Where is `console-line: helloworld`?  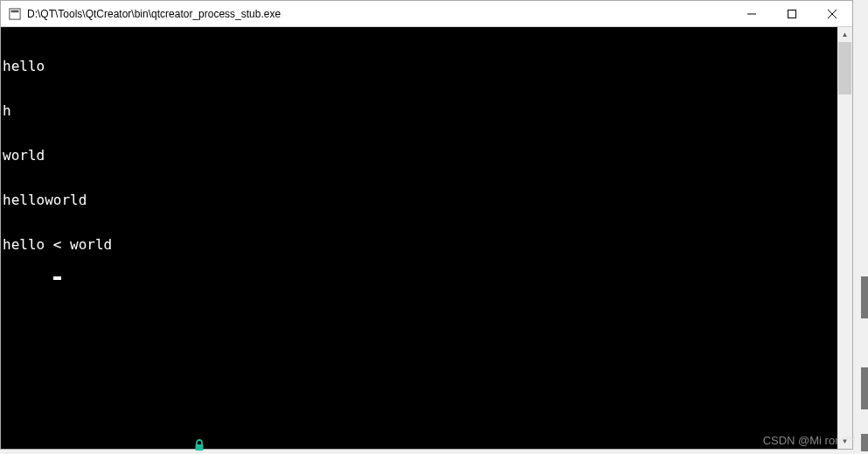 console-line: helloworld is located at coordinates (420, 199).